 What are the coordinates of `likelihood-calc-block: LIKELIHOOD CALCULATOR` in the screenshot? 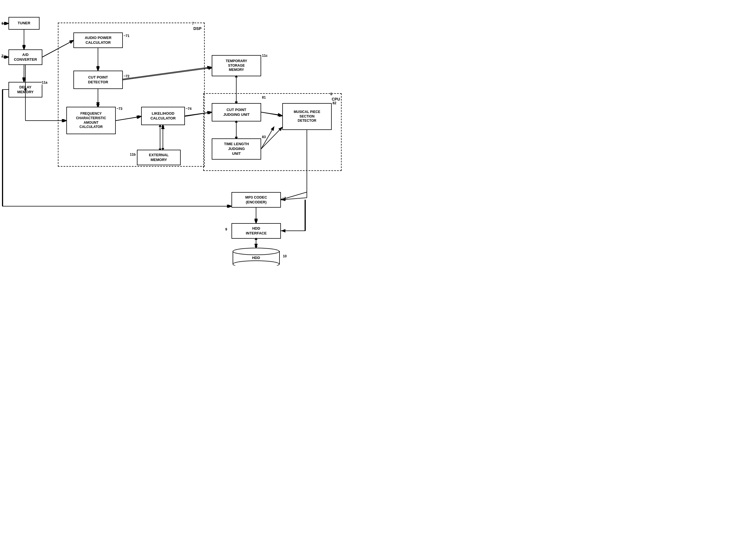 It's located at (163, 116).